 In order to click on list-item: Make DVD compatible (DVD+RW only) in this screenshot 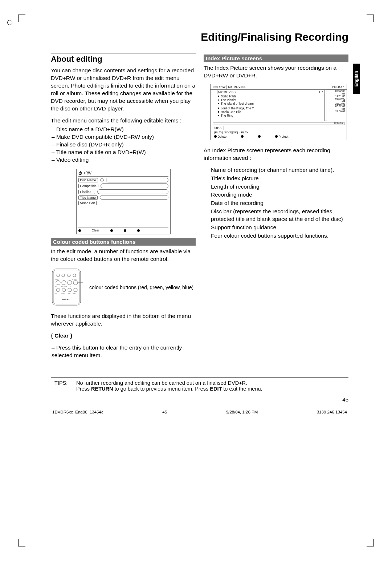, I will do `click(123, 137)`.